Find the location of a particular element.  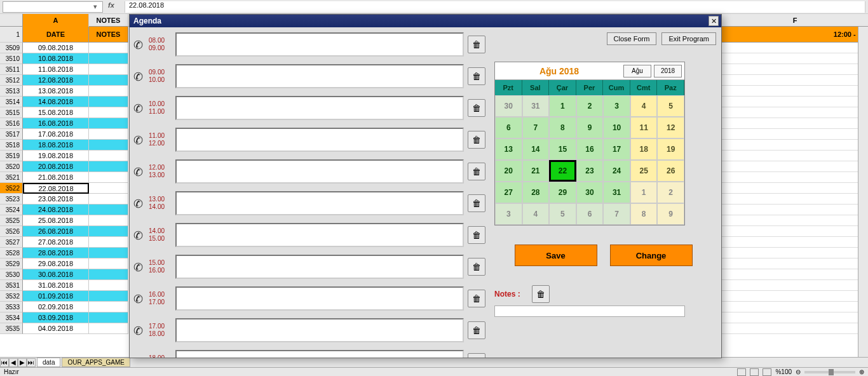

calendar-day-cell: 8 is located at coordinates (563, 128).